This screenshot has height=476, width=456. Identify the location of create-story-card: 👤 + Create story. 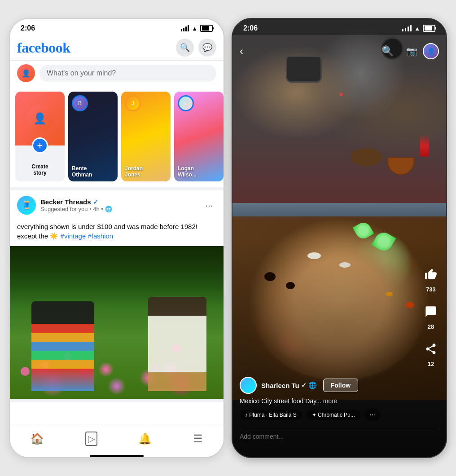
(40, 137).